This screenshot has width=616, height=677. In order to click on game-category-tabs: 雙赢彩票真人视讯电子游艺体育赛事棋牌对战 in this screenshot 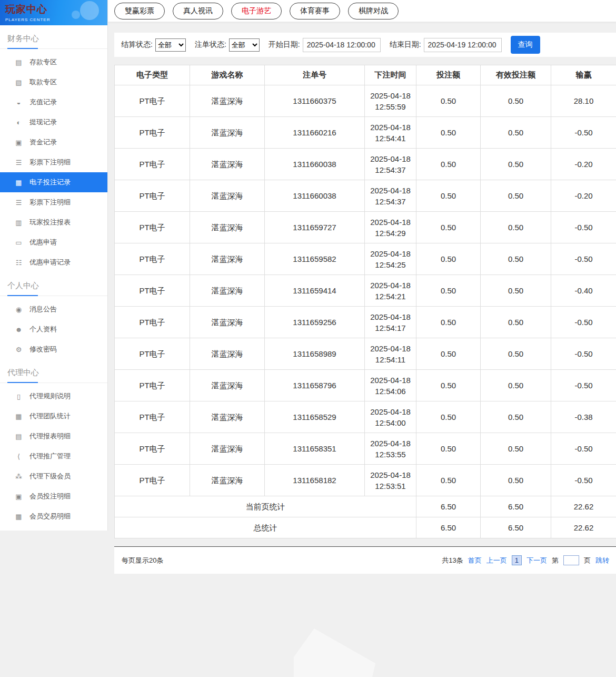, I will do `click(362, 11)`.